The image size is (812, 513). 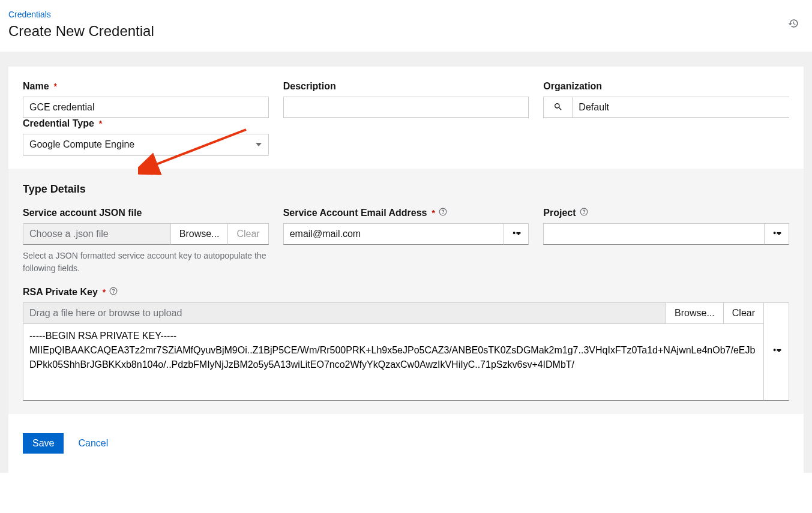 I want to click on type-details-heading: Type Details, so click(x=406, y=190).